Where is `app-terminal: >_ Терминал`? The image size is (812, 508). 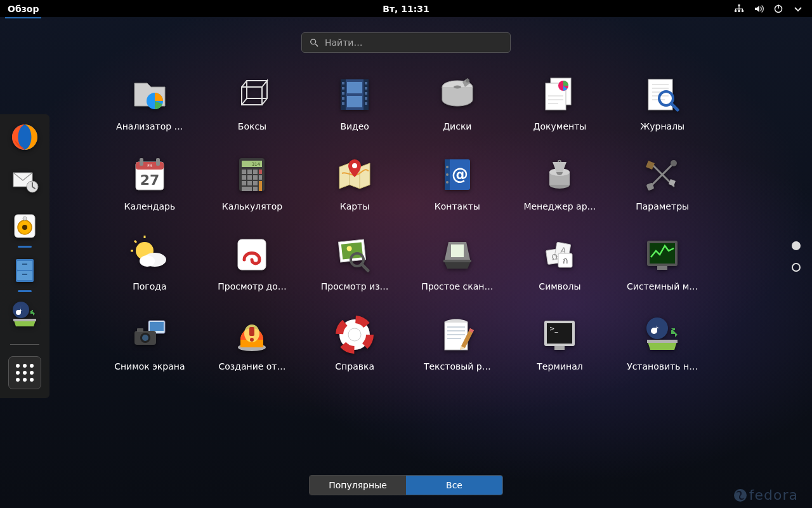 app-terminal: >_ Терминал is located at coordinates (560, 343).